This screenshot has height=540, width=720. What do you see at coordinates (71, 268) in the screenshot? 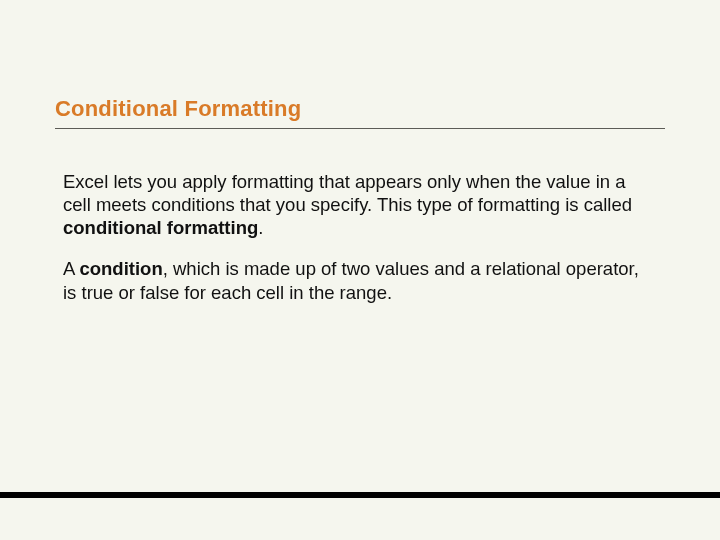
I see `p2-text-1: A` at bounding box center [71, 268].